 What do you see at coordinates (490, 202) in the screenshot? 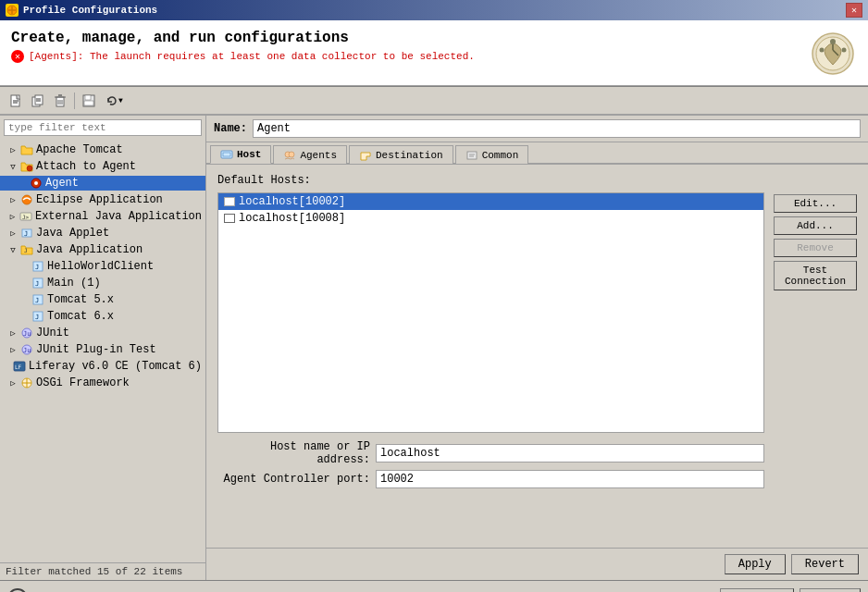
I see `host-item-0: localhost[10002]` at bounding box center [490, 202].